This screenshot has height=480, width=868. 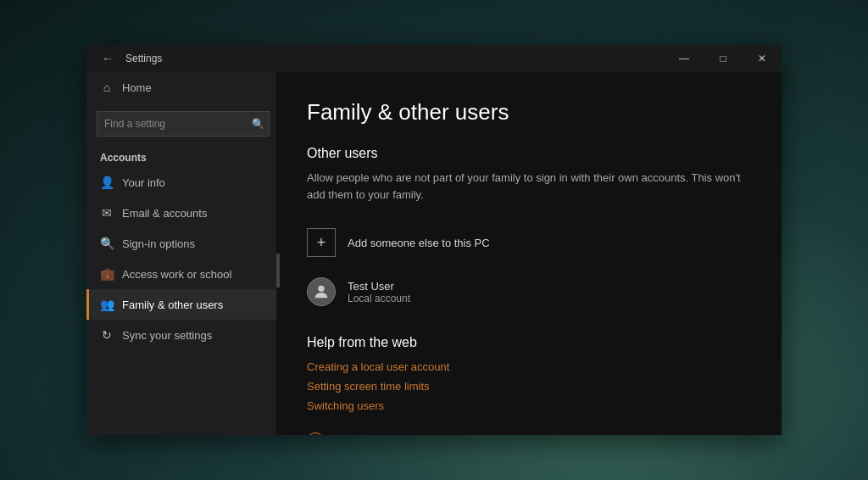 I want to click on back-button: ←, so click(x=108, y=59).